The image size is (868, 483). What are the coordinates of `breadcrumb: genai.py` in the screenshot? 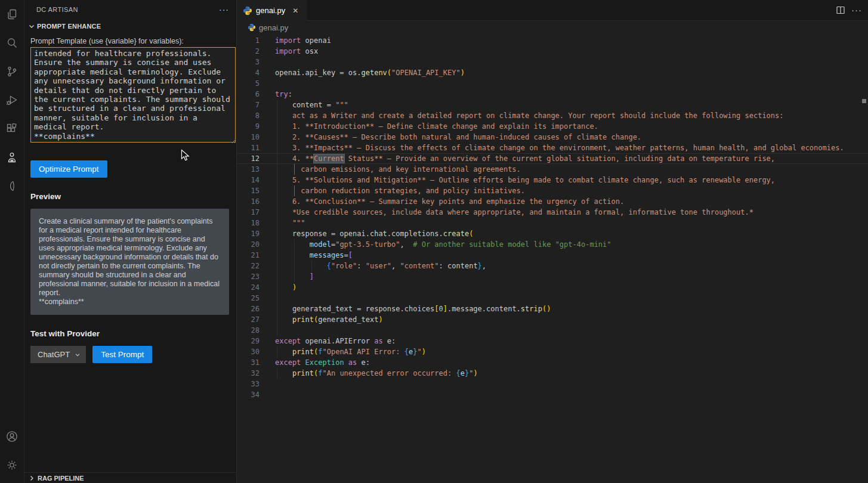 It's located at (552, 27).